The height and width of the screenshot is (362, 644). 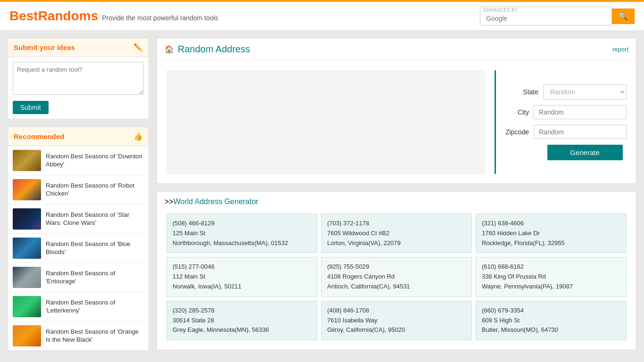 What do you see at coordinates (78, 248) in the screenshot?
I see `recommended-item: Random Best Seasons of 'Blue Bloods'` at bounding box center [78, 248].